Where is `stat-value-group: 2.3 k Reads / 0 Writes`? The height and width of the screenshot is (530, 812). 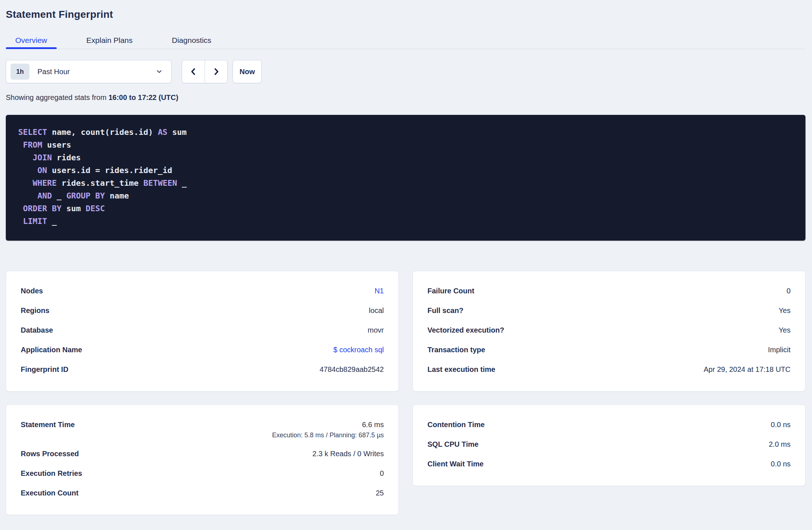 stat-value-group: 2.3 k Reads / 0 Writes is located at coordinates (348, 454).